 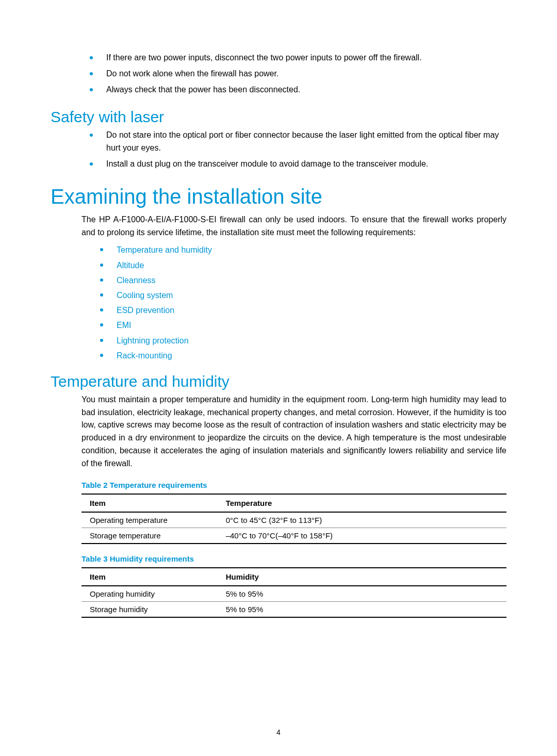 What do you see at coordinates (150, 535) in the screenshot?
I see `table-cell: Storage temperature` at bounding box center [150, 535].